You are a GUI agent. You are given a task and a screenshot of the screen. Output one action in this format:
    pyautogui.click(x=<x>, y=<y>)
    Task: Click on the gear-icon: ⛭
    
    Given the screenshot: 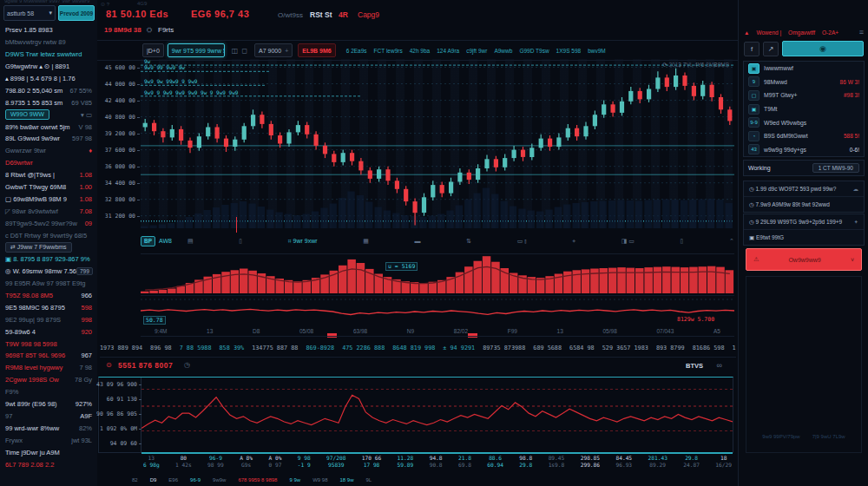 What is the action you would take?
    pyautogui.click(x=149, y=30)
    